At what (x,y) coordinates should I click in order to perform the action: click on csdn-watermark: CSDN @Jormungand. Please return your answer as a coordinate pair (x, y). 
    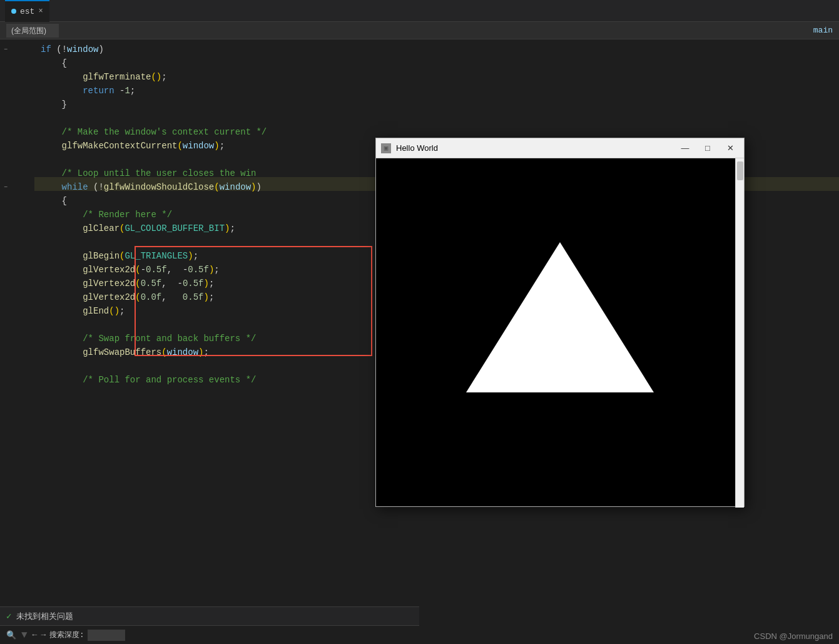
    Looking at the image, I should click on (793, 636).